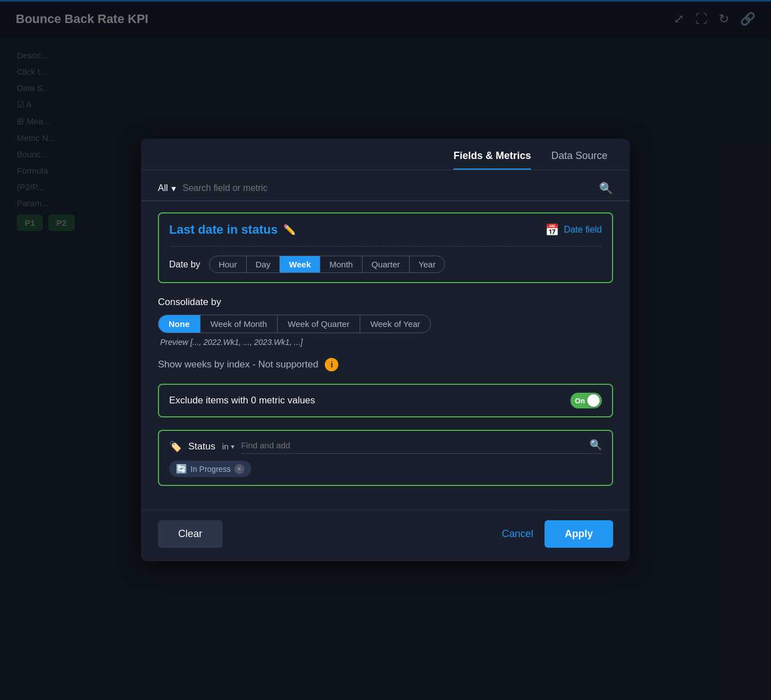  What do you see at coordinates (175, 447) in the screenshot?
I see `status-tag-icon: 🏷️` at bounding box center [175, 447].